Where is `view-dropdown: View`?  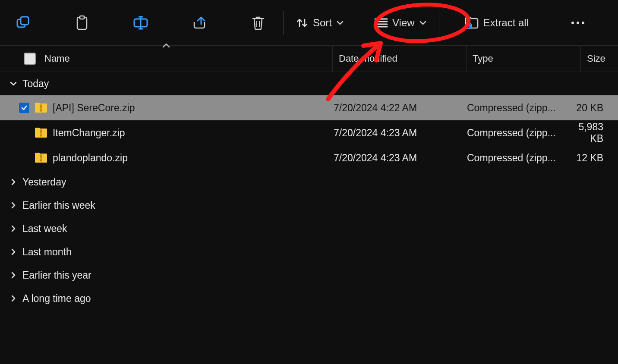
view-dropdown: View is located at coordinates (400, 23).